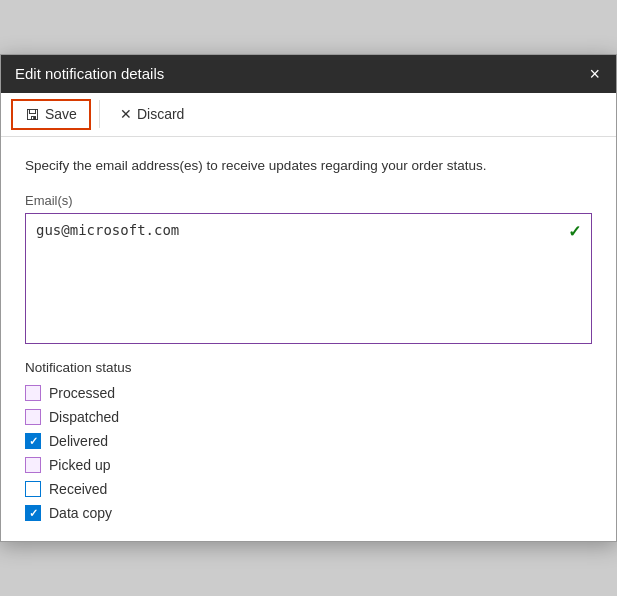  What do you see at coordinates (308, 115) in the screenshot?
I see `toolbar: 🖫 Save ✕ Discard` at bounding box center [308, 115].